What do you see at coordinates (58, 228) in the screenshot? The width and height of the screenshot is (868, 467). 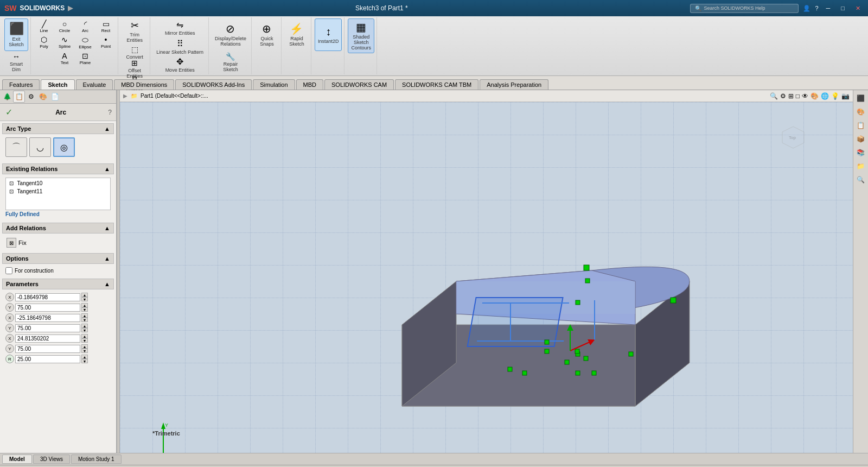 I see `add-relations-header: Add Relations ▲` at bounding box center [58, 228].